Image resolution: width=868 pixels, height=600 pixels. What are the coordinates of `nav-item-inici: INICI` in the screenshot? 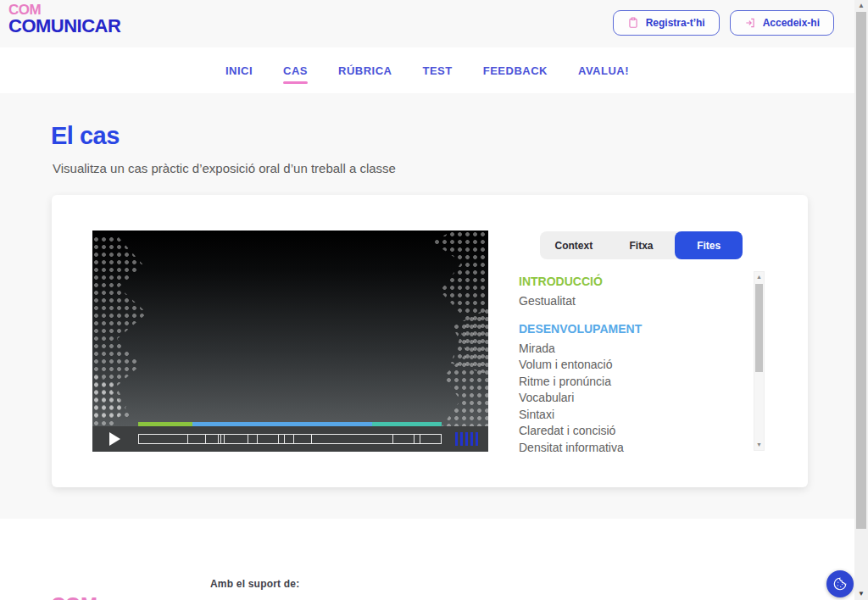 It's located at (239, 71).